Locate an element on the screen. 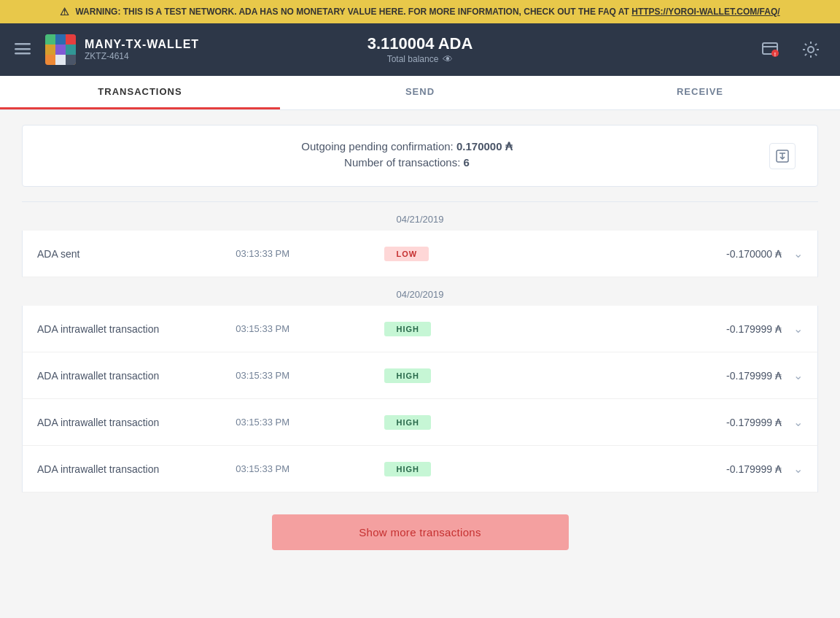  show-more-button: Show more transactions is located at coordinates (420, 533).